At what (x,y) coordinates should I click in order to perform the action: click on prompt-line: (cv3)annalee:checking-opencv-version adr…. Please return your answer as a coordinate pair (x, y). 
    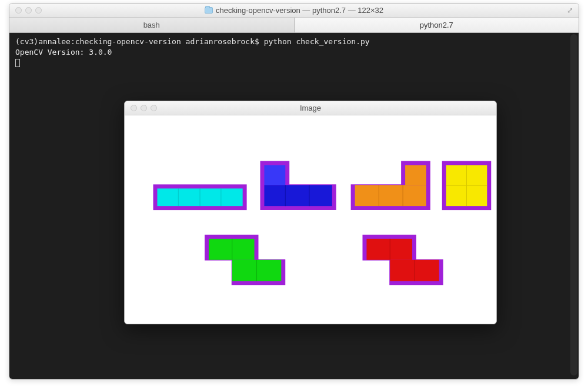
    Looking at the image, I should click on (294, 42).